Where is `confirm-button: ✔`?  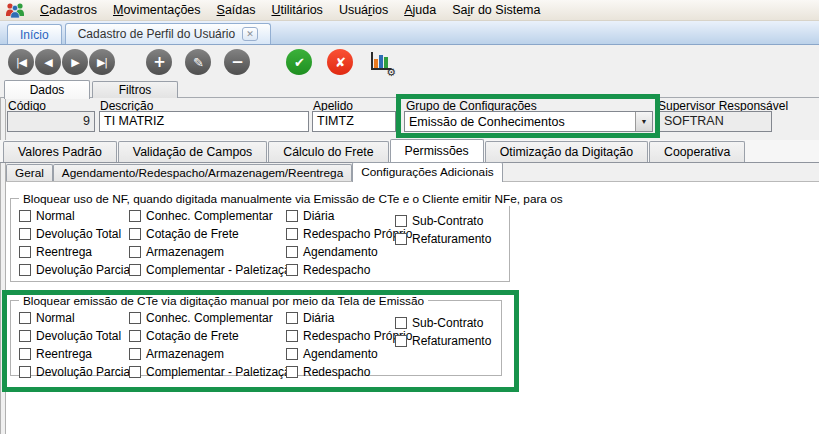
confirm-button: ✔ is located at coordinates (299, 62).